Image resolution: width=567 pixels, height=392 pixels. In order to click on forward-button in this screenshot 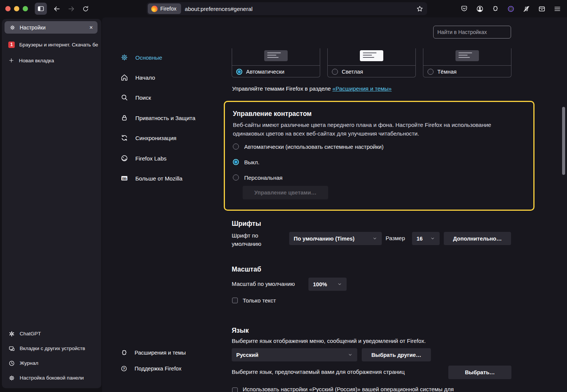, I will do `click(71, 9)`.